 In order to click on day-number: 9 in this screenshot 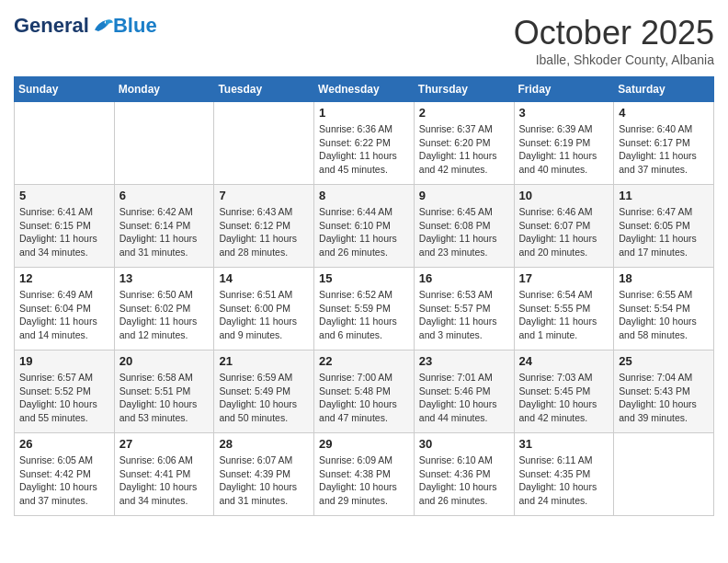, I will do `click(464, 195)`.